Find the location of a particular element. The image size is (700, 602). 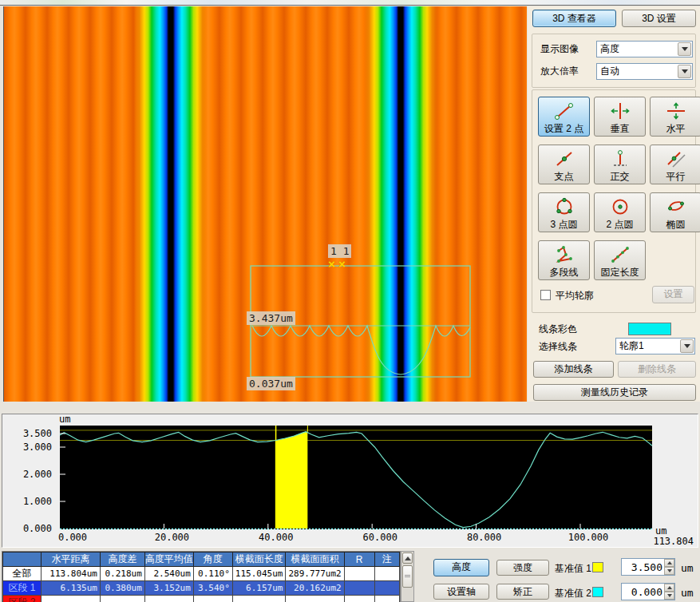

reference-1-spinner: 3.500 is located at coordinates (648, 567).